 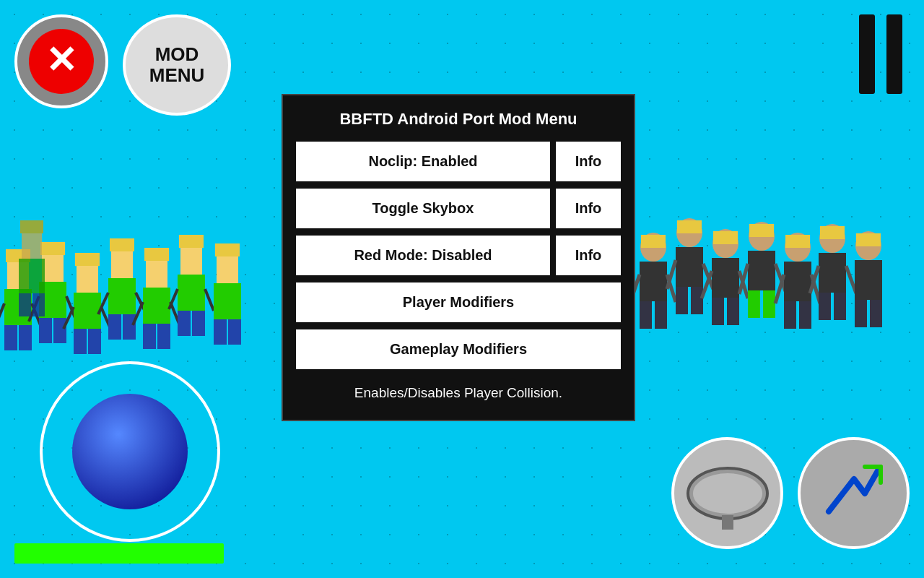 I want to click on player-modifiers-row: Player Modifiers, so click(x=458, y=302).